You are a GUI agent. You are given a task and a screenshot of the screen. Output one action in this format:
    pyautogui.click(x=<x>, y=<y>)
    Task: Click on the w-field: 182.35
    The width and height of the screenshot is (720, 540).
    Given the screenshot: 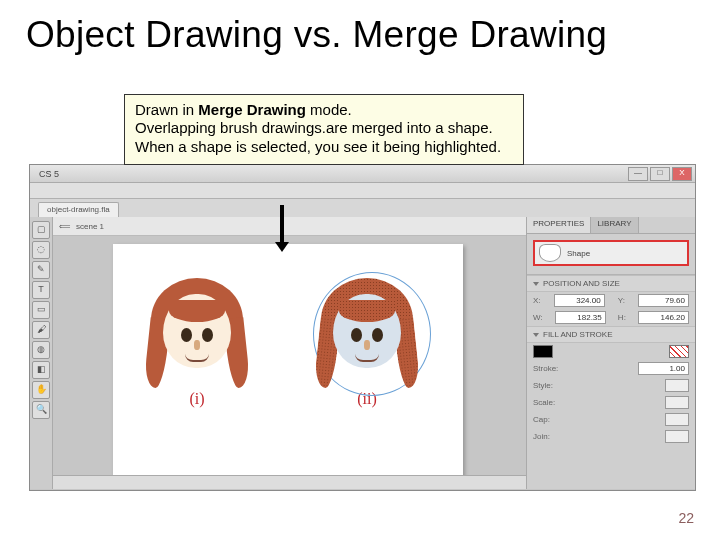 What is the action you would take?
    pyautogui.click(x=580, y=318)
    